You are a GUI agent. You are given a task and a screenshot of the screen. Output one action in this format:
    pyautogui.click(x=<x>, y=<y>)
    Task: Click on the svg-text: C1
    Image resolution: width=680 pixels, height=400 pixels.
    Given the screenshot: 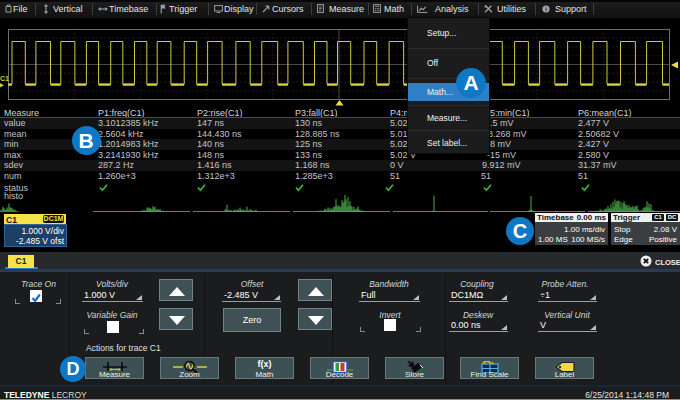 What is the action you would take?
    pyautogui.click(x=4, y=78)
    